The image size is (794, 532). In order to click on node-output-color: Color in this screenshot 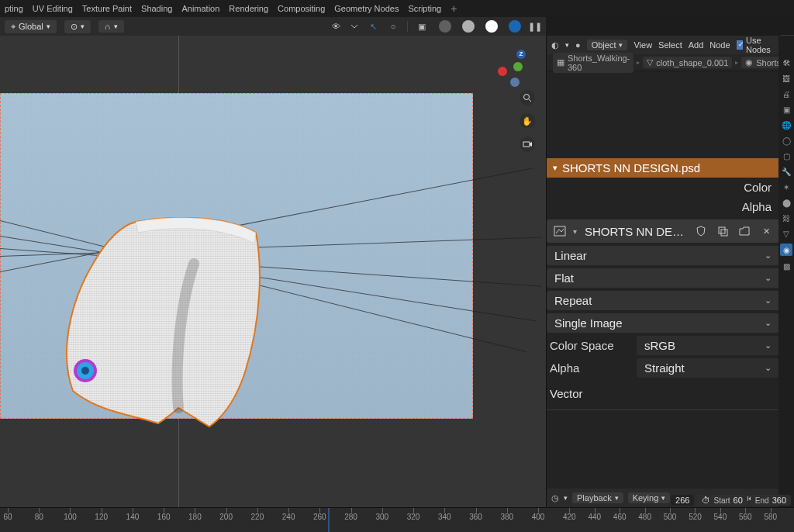, I will do `click(663, 188)`.